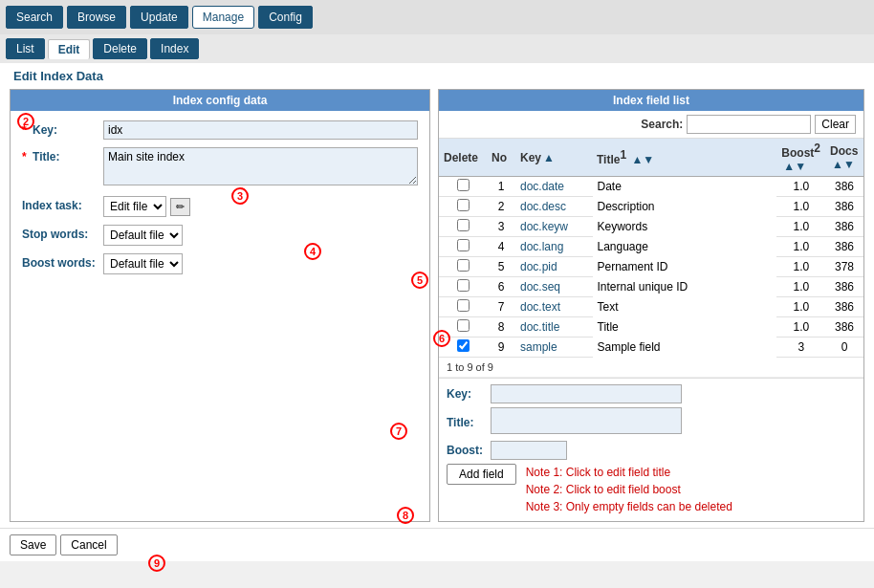 The image size is (874, 588). I want to click on boost-cell-6: 1.0, so click(801, 308).